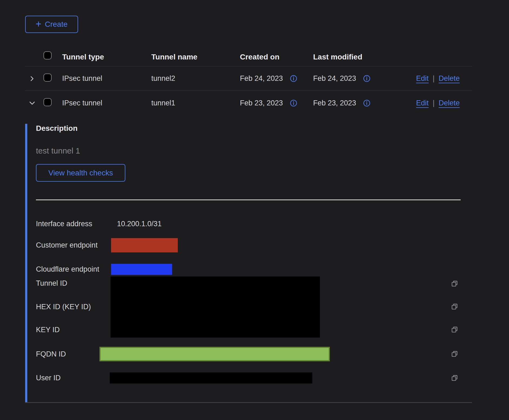 The height and width of the screenshot is (420, 509). I want to click on cell-created-on: Feb 24, 2023, so click(262, 78).